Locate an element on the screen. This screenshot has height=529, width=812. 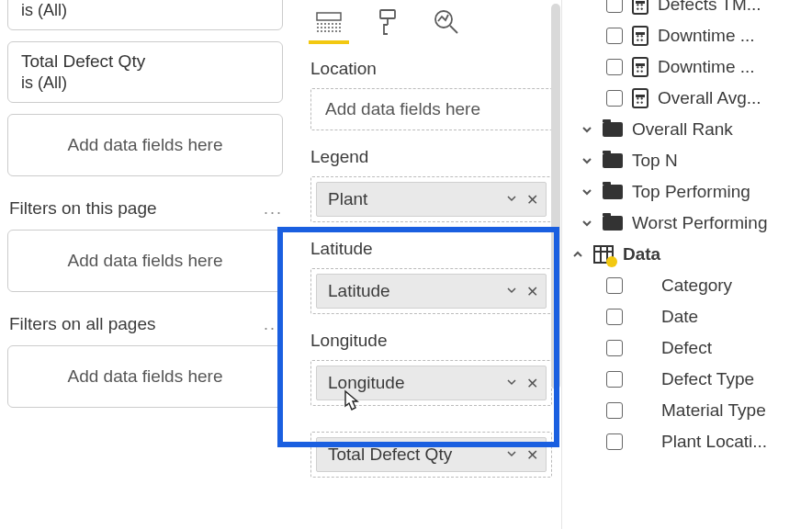
scrollbar is located at coordinates (556, 264).